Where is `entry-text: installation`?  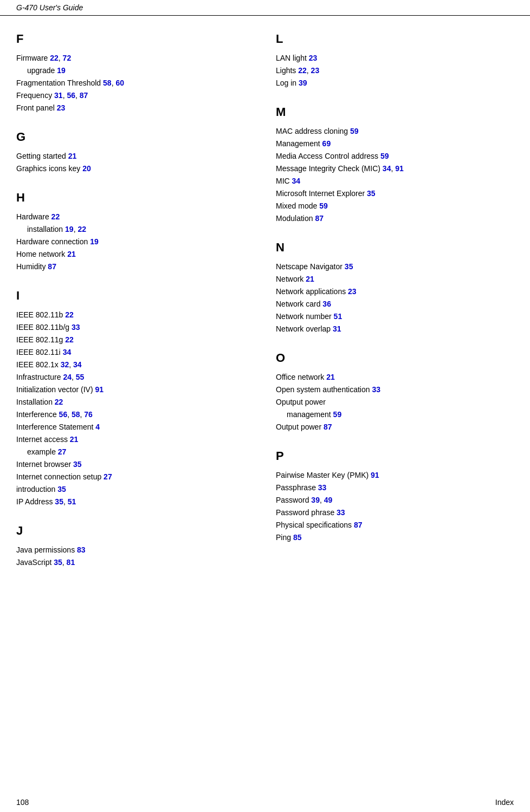 entry-text: installation is located at coordinates (46, 229).